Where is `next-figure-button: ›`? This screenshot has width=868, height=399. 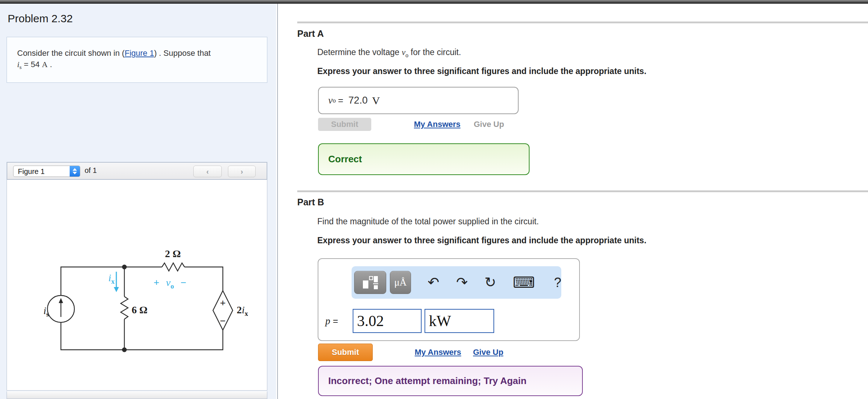
next-figure-button: › is located at coordinates (242, 171).